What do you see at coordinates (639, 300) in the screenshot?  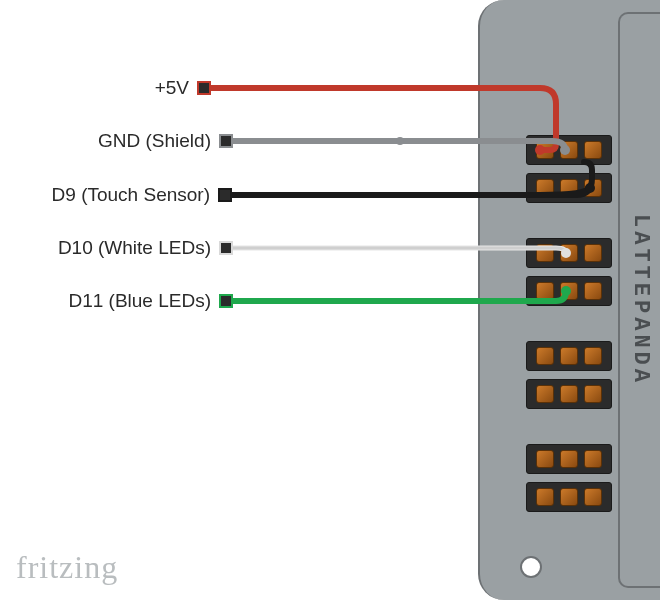 I see `brand-strip: LATTEPANDA` at bounding box center [639, 300].